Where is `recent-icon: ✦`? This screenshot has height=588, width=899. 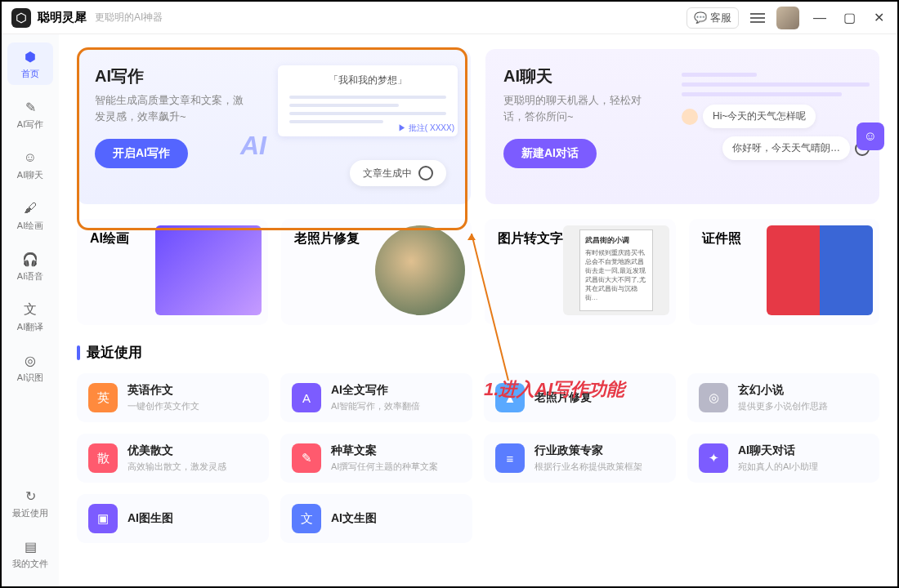
recent-icon: ✦ is located at coordinates (713, 458).